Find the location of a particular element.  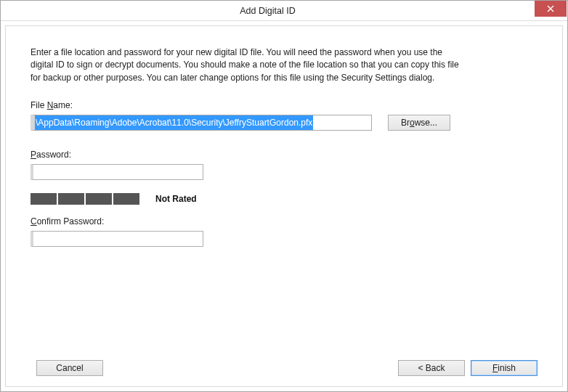

instructions-text: Enter a file location and password for y… is located at coordinates (248, 65).